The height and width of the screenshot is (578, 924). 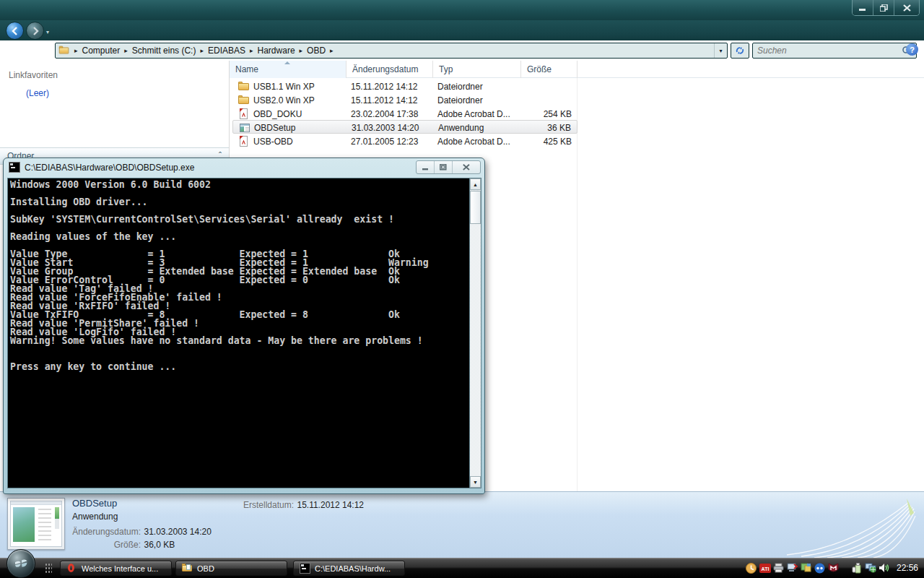 I want to click on minimize-icon, so click(x=426, y=168).